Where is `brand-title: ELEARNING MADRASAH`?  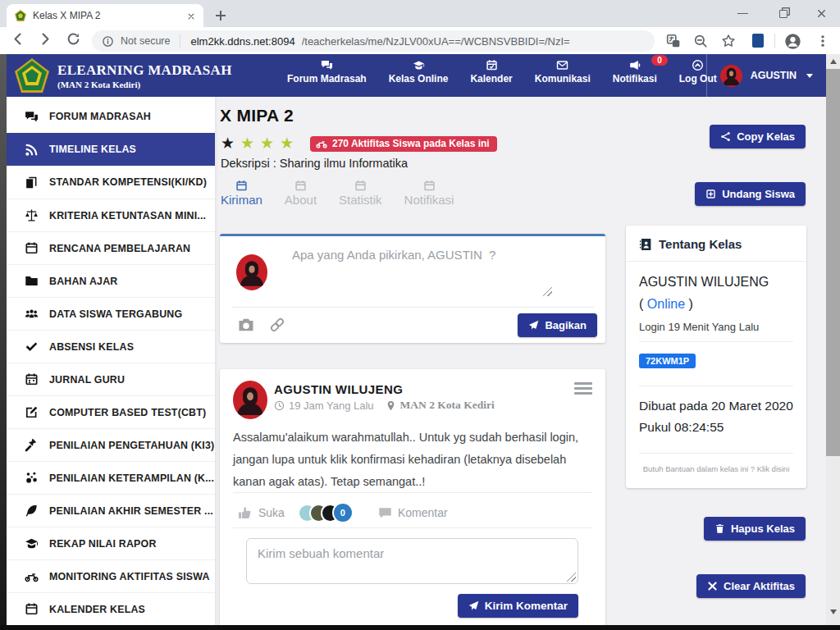
brand-title: ELEARNING MADRASAH is located at coordinates (144, 71).